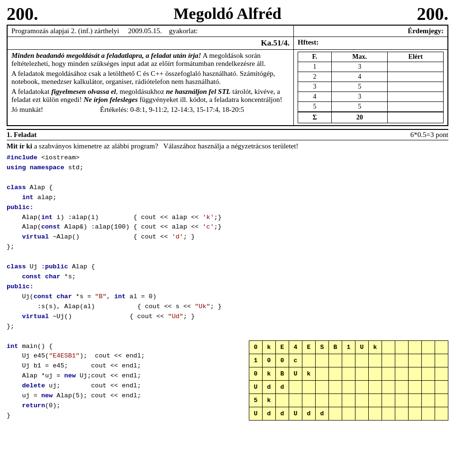 The width and height of the screenshot is (455, 476). Describe the element at coordinates (349, 380) in the screenshot. I see `grid-area: 0kE4ESB1Uk100c0kBUkUdd5kUddUdd` at that location.